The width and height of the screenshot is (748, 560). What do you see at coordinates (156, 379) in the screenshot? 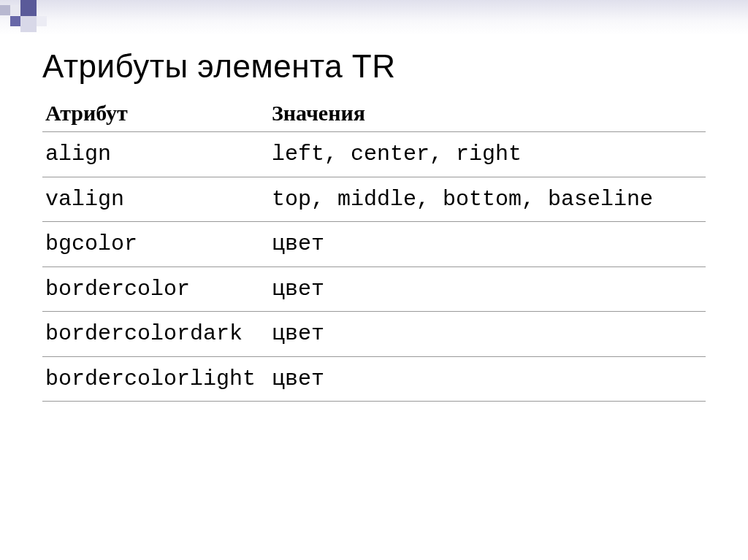
I see `cell-attribute: bordercolorlight` at bounding box center [156, 379].